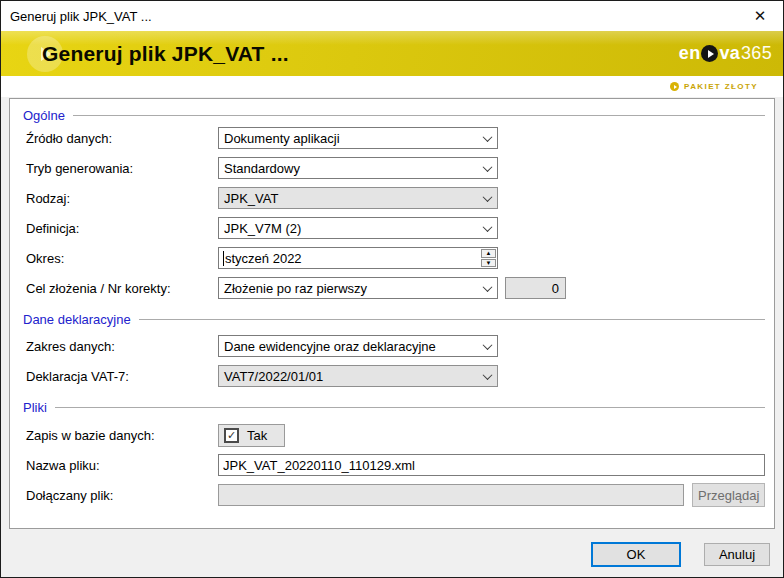  Describe the element at coordinates (391, 258) in the screenshot. I see `field-row-okres: Okres: styczeń 2022 ▲ ▼` at that location.